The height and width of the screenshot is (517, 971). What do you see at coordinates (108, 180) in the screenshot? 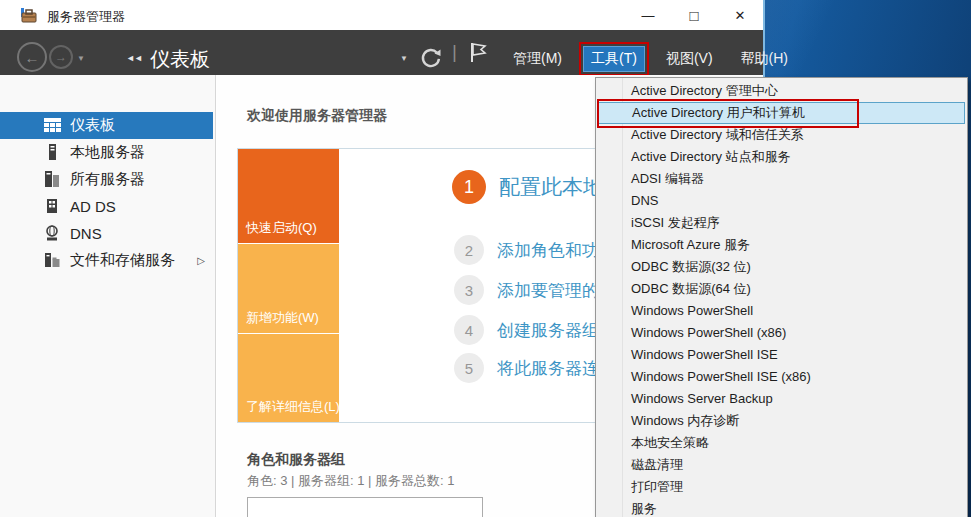
I see `sidebar-item-label: 所有服务器` at bounding box center [108, 180].